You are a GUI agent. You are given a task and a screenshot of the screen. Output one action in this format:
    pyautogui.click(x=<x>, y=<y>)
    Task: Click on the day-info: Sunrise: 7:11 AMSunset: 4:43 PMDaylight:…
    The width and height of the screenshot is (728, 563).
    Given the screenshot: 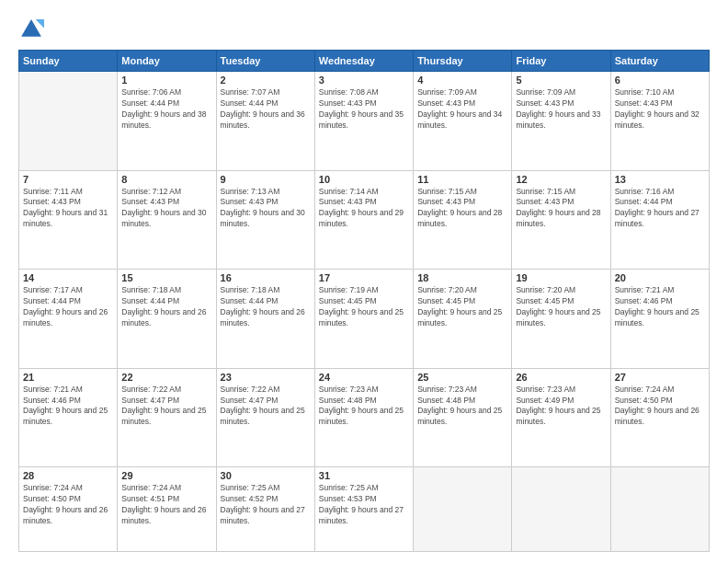 What is the action you would take?
    pyautogui.click(x=68, y=209)
    